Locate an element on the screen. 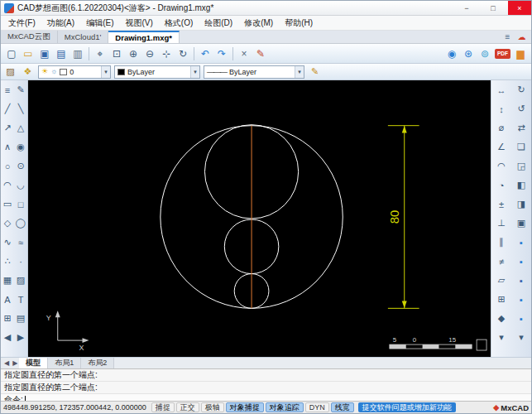 Image resolution: width=532 pixels, height=414 pixels. dim-table-icon: ⊞ is located at coordinates (501, 300).